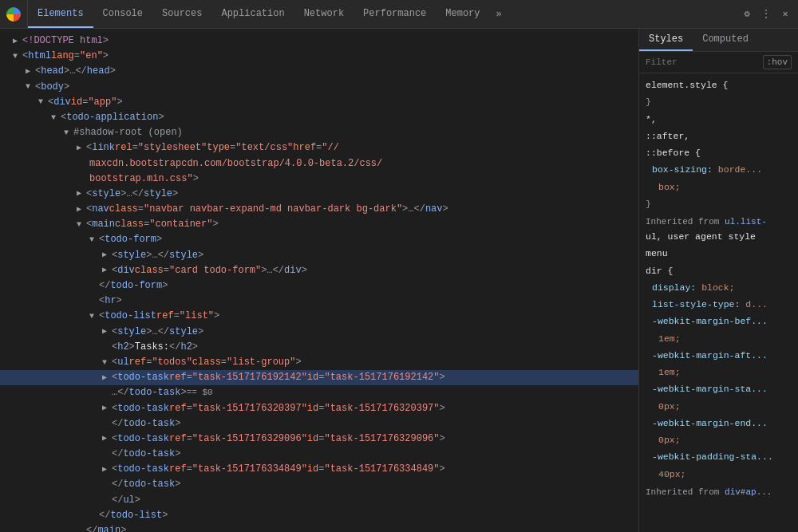  What do you see at coordinates (718, 389) in the screenshot?
I see `style-rule-webkit-margin-sta: -webkit-margin-sta...` at bounding box center [718, 389].